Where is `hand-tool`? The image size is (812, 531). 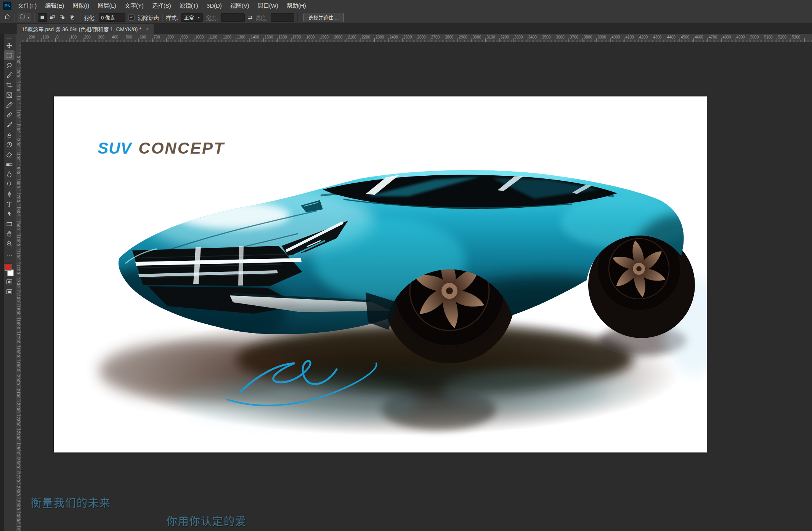 hand-tool is located at coordinates (9, 234).